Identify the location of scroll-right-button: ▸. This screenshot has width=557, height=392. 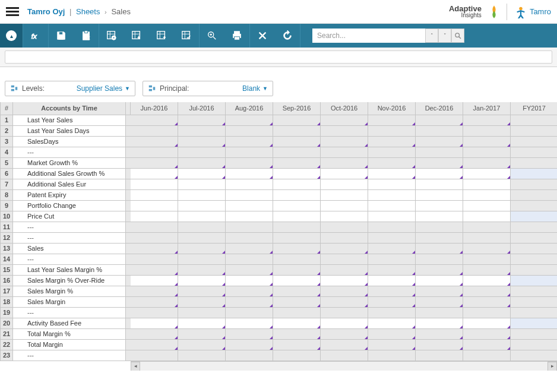
(552, 366).